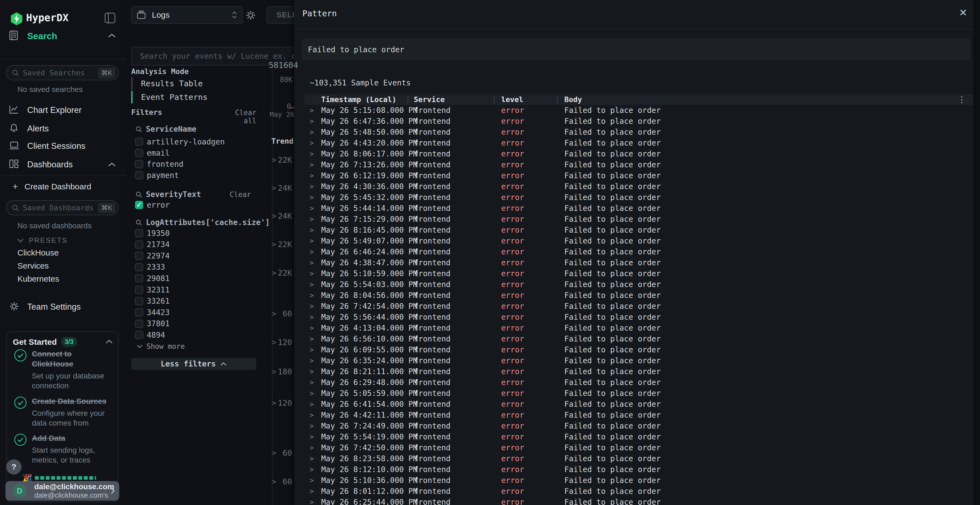 The width and height of the screenshot is (980, 505). Describe the element at coordinates (63, 412) in the screenshot. I see `get-started-item: Create Data SourcesConfigure where your …` at that location.